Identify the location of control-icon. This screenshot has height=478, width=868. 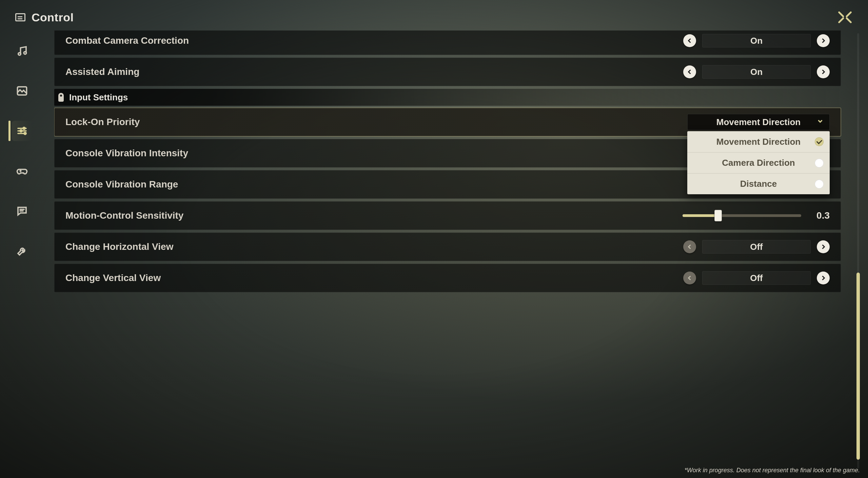
(20, 17).